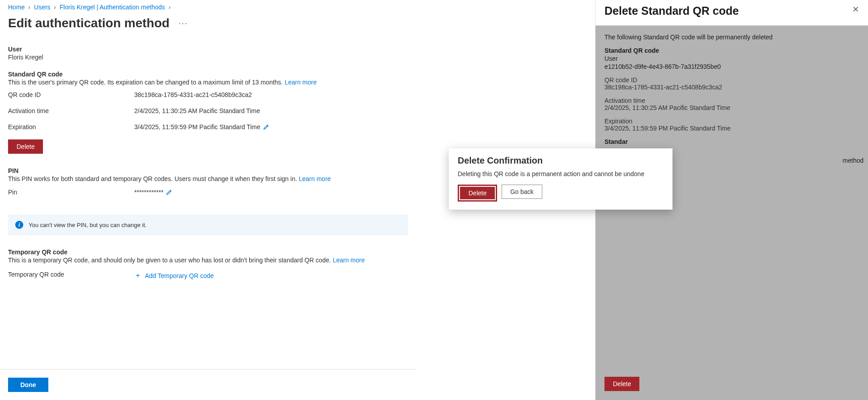 Image resolution: width=868 pixels, height=400 pixels. What do you see at coordinates (561, 161) in the screenshot?
I see `popup-title: Delete Confirmation` at bounding box center [561, 161].